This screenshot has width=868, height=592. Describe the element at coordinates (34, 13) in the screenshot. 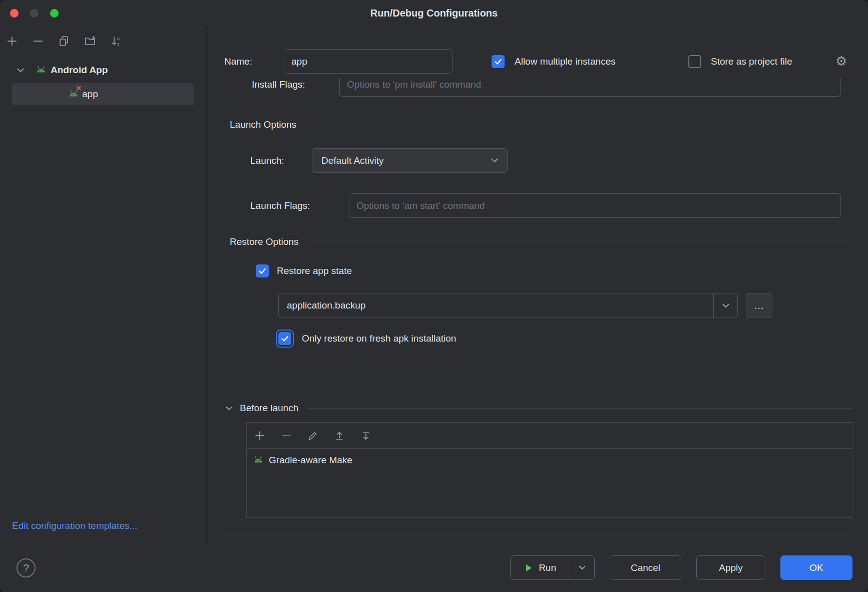

I see `window-controls` at that location.